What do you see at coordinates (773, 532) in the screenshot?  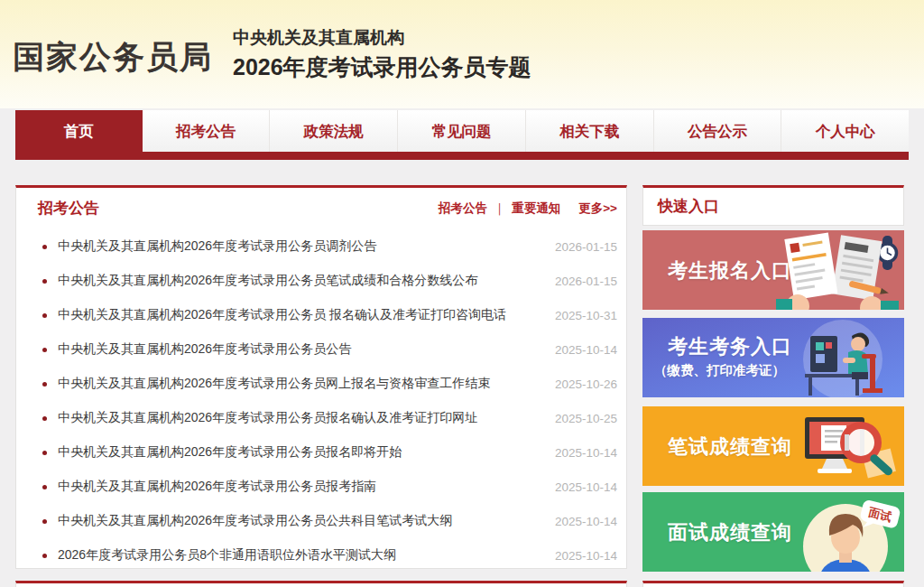 I see `interview-score-query-button: 面试成绩查询 面试` at bounding box center [773, 532].